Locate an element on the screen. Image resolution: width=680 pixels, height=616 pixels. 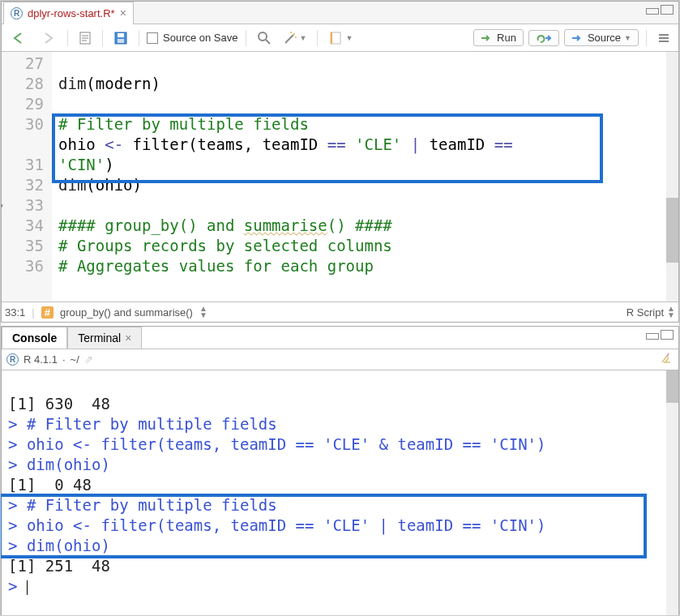
console-tab-bar: Console Terminal × is located at coordinates (340, 338).